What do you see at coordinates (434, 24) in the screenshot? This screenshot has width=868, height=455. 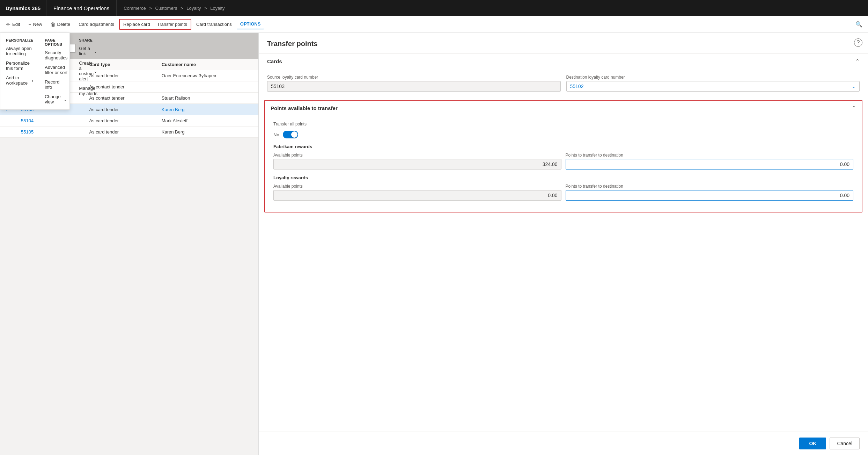 I see `toolbar: ✏ Edit + New 🗑 Delete Card adjustments R…` at bounding box center [434, 24].